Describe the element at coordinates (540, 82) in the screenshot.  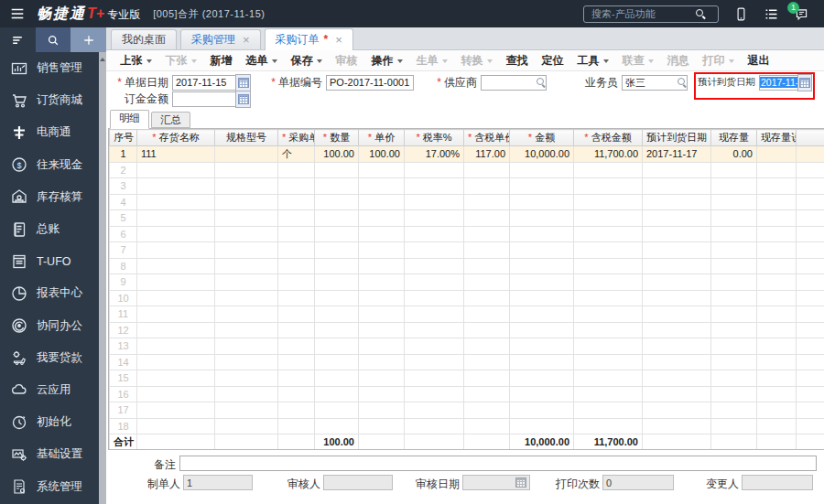
I see `supplier-lookup-icon` at that location.